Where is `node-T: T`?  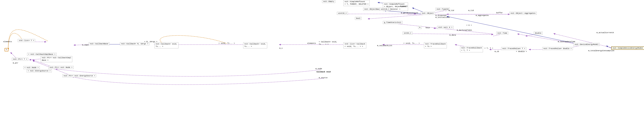
node-T: T is located at coordinates (6, 50).